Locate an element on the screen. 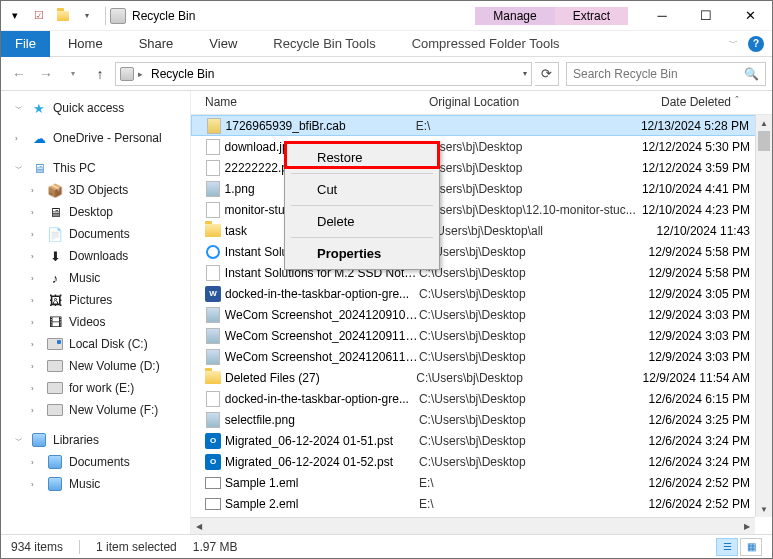  scroll-up-icon: ▲ is located at coordinates (764, 123).